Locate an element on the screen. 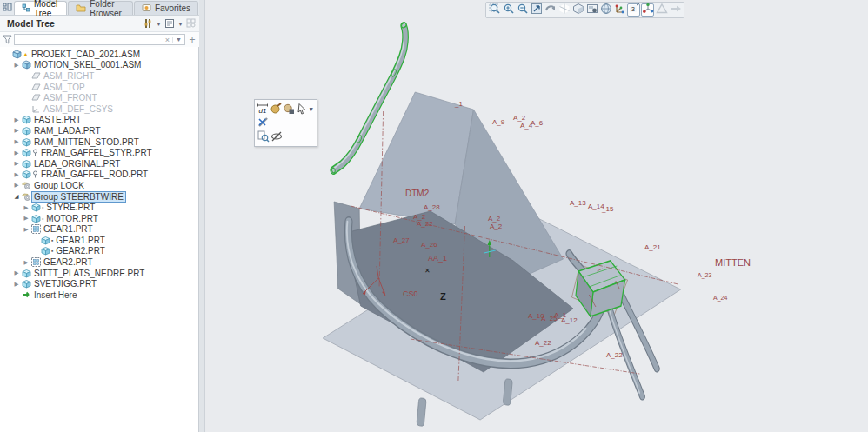 The height and width of the screenshot is (432, 868). navigator-panel-icon is located at coordinates (7, 7).